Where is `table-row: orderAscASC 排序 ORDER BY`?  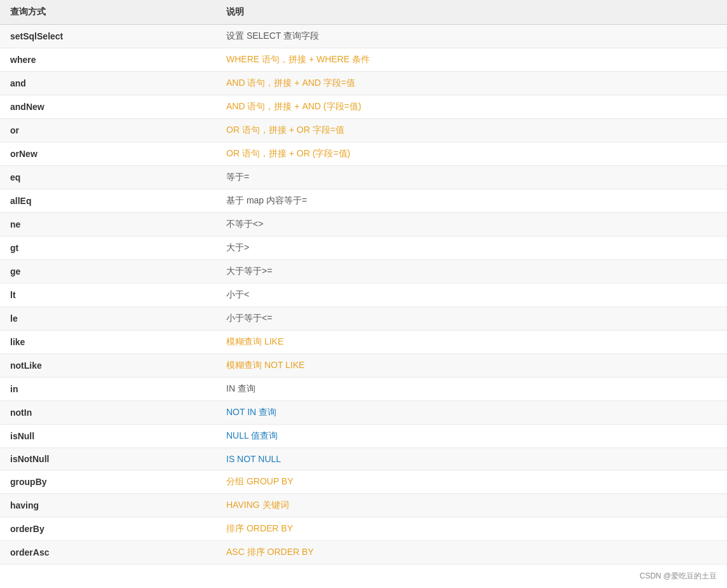 table-row: orderAscASC 排序 ORDER BY is located at coordinates (364, 553).